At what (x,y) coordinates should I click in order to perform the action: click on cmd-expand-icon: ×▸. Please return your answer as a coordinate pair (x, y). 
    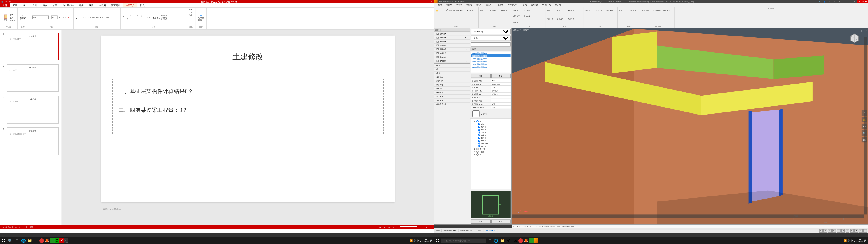
    Looking at the image, I should click on (514, 226).